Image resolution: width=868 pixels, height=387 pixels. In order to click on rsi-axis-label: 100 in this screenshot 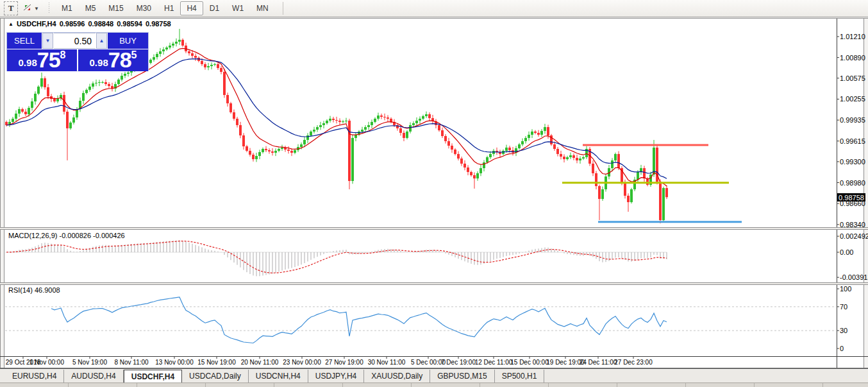, I will do `click(846, 289)`.